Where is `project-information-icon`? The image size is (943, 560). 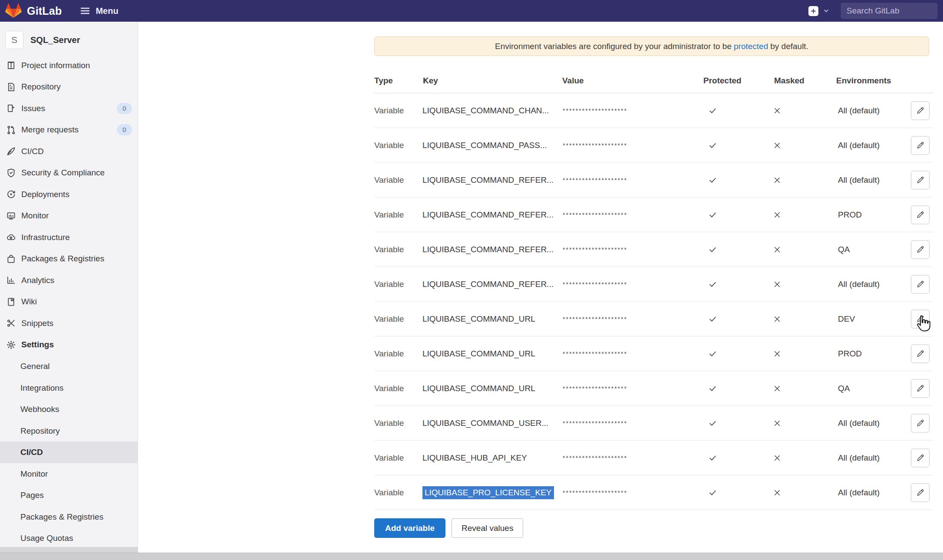 project-information-icon is located at coordinates (11, 65).